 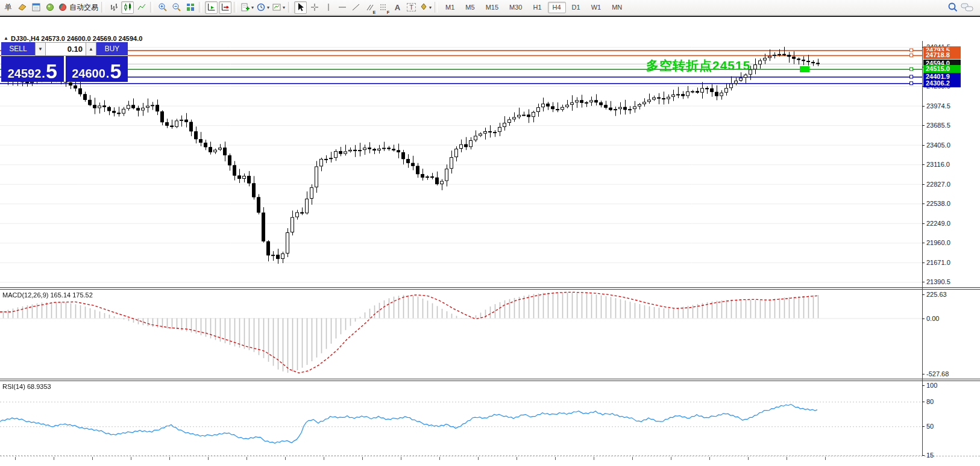 I want to click on timeframe-d1: D1, so click(x=576, y=7).